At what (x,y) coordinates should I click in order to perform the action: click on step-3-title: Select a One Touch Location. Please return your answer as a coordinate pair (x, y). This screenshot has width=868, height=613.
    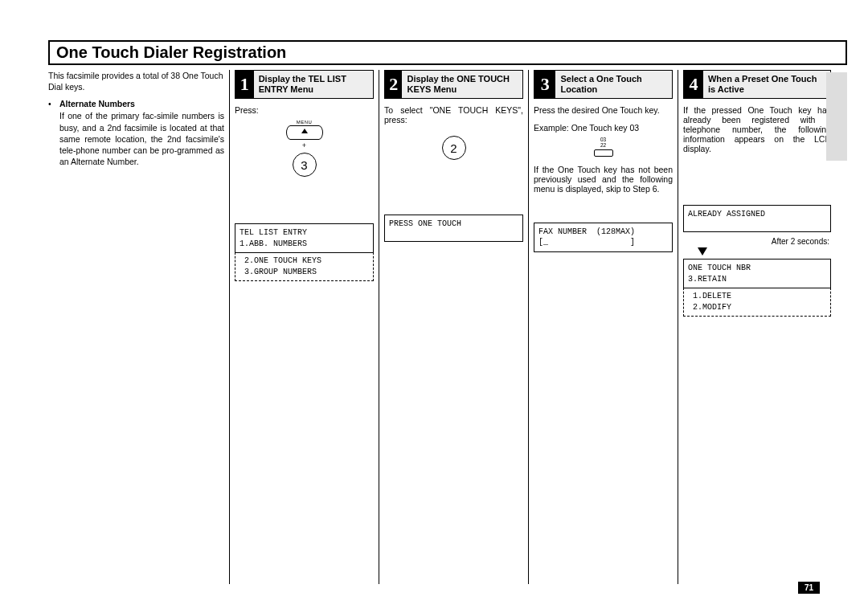
    Looking at the image, I should click on (614, 84).